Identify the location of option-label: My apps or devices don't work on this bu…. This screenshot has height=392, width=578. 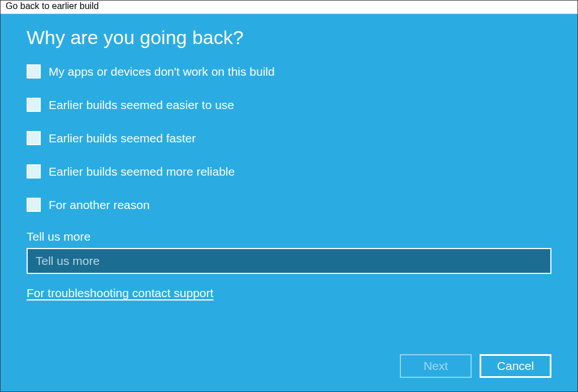
(162, 72).